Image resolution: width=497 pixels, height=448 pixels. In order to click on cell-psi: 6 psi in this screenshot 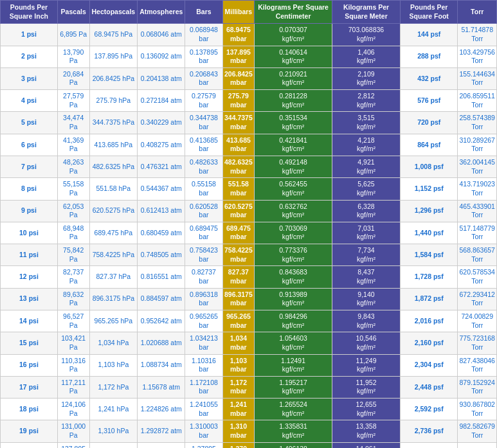, I will do `click(30, 145)`.